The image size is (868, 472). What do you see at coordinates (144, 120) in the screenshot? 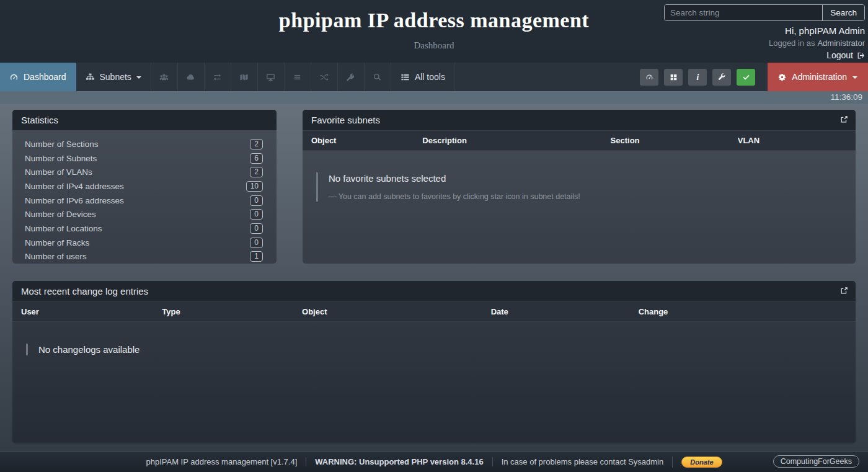
I see `statistics-panel-title: Statistics` at bounding box center [144, 120].